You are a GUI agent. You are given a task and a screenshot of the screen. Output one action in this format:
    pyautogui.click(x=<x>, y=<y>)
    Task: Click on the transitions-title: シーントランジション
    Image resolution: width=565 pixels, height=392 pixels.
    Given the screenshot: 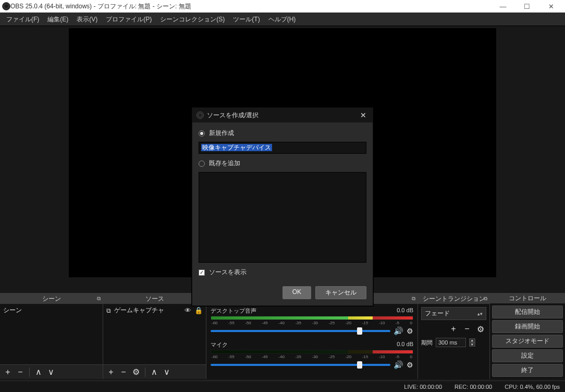 What is the action you would take?
    pyautogui.click(x=454, y=299)
    